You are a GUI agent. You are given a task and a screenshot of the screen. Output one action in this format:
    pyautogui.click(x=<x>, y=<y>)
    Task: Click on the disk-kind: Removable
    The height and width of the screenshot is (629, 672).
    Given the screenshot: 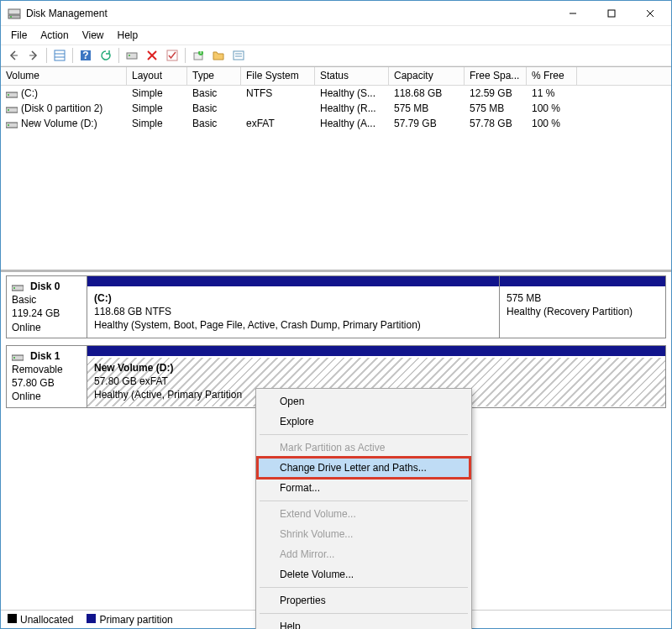 What is the action you would take?
    pyautogui.click(x=37, y=370)
    